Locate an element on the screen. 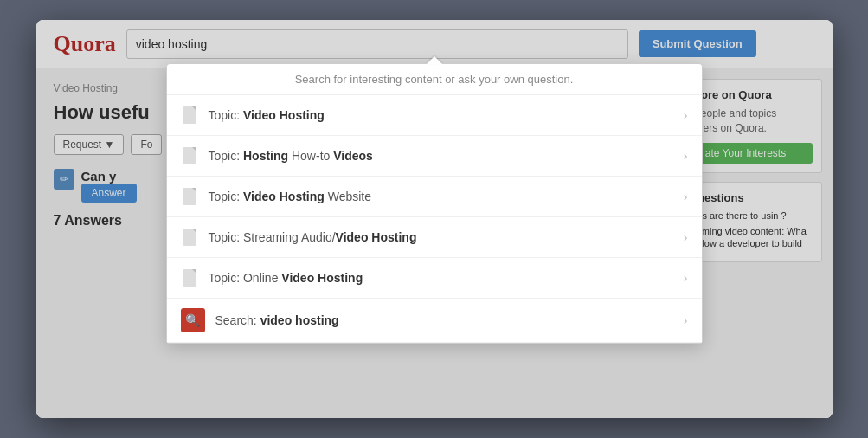 This screenshot has width=868, height=438. topic-item-3-text: Topic: Video Hosting Website is located at coordinates (443, 196).